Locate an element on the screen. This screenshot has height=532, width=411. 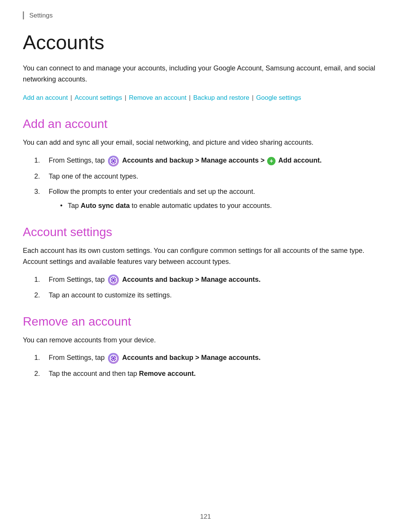
breadcrumb: Settings is located at coordinates (206, 15).